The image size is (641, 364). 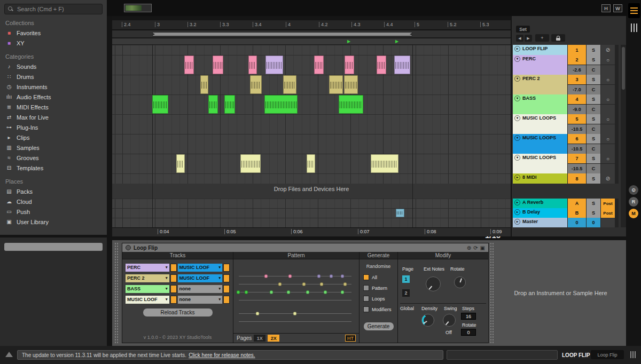 What do you see at coordinates (350, 338) in the screenshot?
I see `ht-button: HT` at bounding box center [350, 338].